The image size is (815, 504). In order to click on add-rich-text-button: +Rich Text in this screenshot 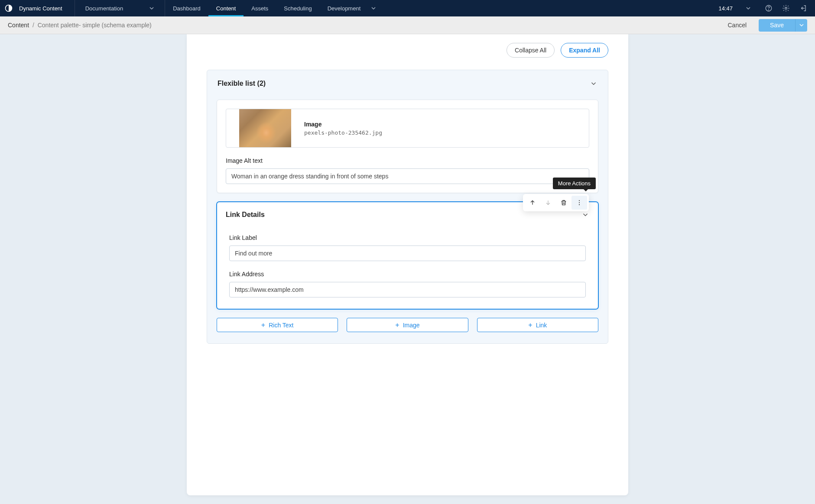, I will do `click(277, 325)`.